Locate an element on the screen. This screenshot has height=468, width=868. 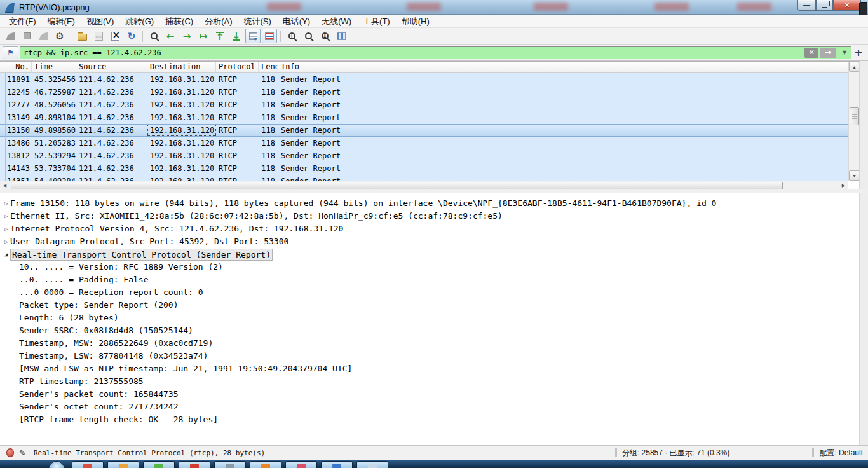
packet-list-hscrollbar: ◀ ▶ is located at coordinates (424, 186).